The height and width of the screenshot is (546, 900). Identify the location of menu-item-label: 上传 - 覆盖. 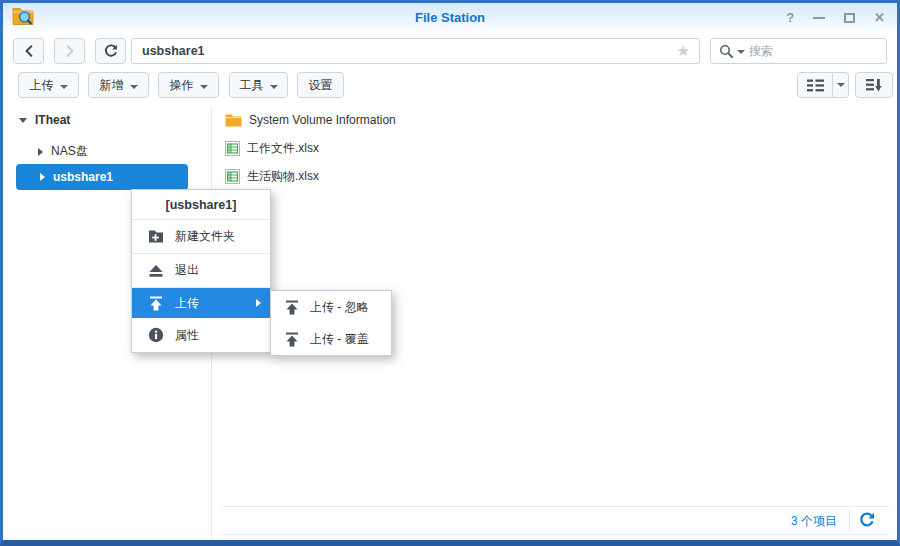
(340, 340).